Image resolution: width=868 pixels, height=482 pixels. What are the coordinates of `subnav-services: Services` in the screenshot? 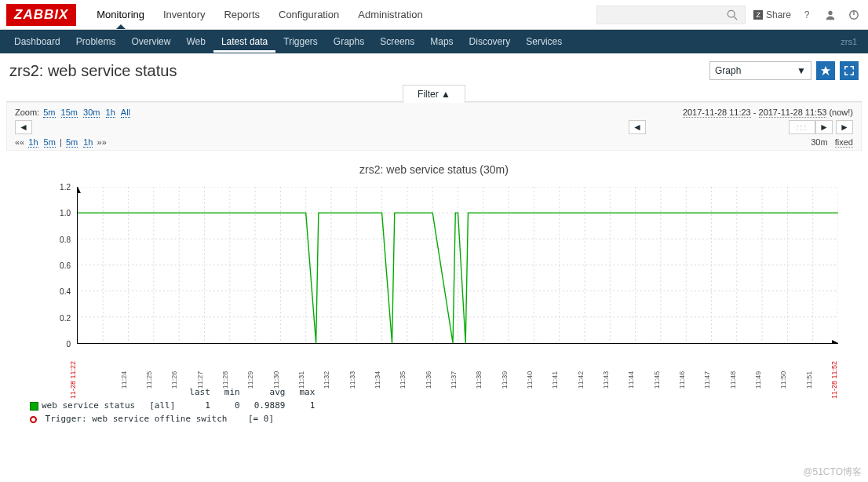 It's located at (544, 42).